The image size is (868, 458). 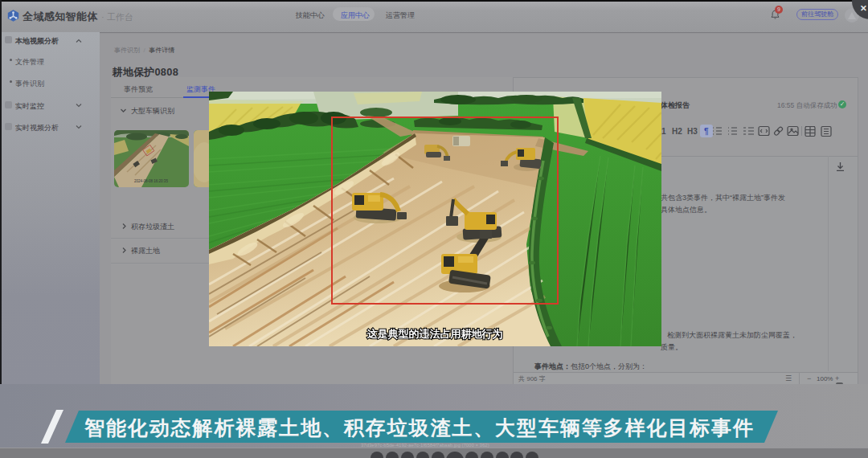 What do you see at coordinates (436, 334) in the screenshot?
I see `svg-text: 这是典型的违法占用耕地行为` at bounding box center [436, 334].